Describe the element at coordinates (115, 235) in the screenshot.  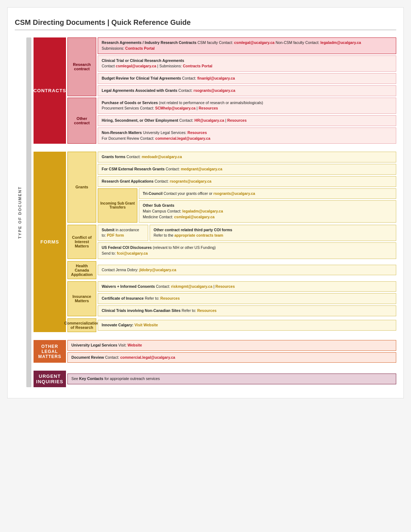
I see `pdf-form-link: PDF form` at that location.